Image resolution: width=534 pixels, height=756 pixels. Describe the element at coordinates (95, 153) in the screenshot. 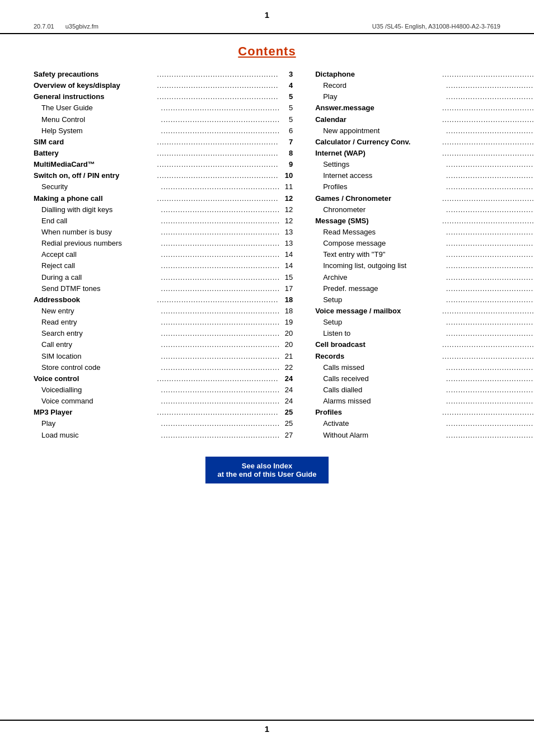

I see `entry-label: Battery` at that location.